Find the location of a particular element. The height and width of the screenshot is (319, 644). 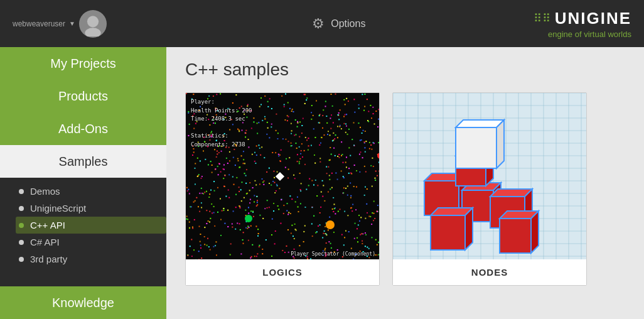

topbar-left: webweaveruser ▼ is located at coordinates (60, 24).